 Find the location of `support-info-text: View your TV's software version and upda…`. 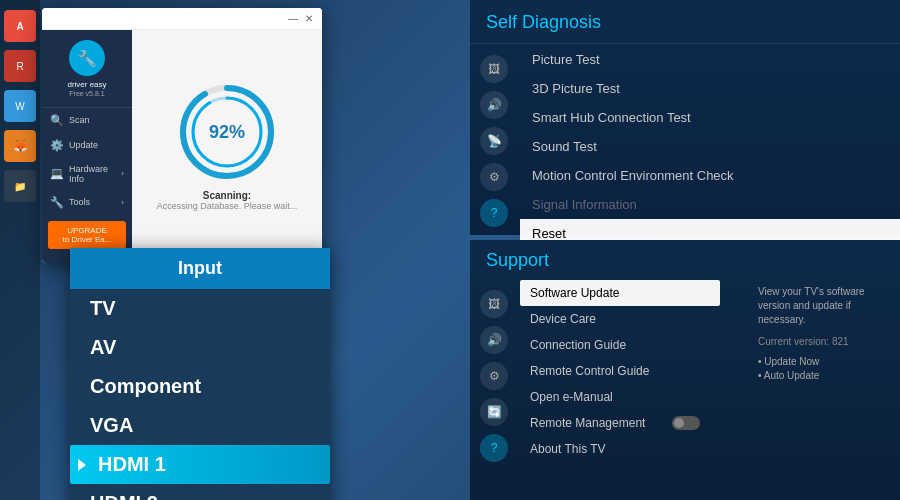

support-info-text: View your TV's software version and upda… is located at coordinates (823, 306).